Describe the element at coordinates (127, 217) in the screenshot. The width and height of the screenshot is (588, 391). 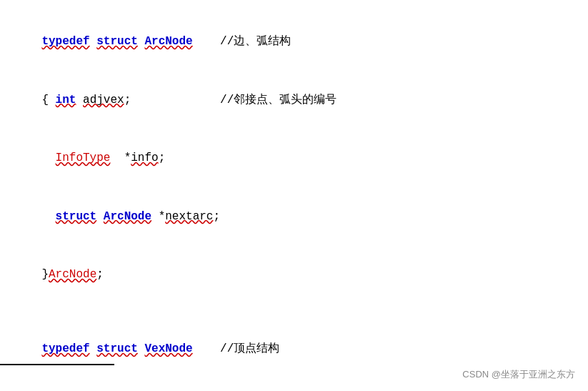
I see `struct-name-arcnode-2: ArcNode` at that location.